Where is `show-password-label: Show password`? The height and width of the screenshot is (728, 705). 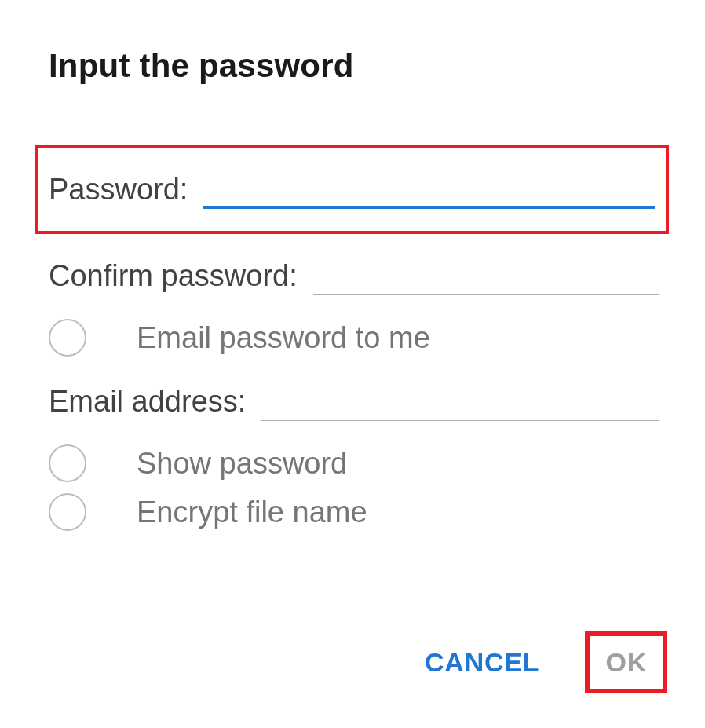 show-password-label: Show password is located at coordinates (242, 463).